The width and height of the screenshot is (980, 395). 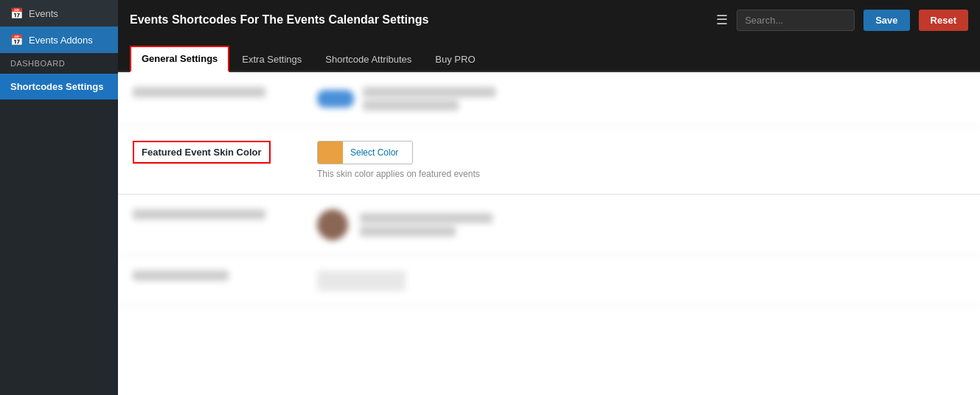 What do you see at coordinates (642, 174) in the screenshot?
I see `color-hint: This skin color applies on featured even…` at bounding box center [642, 174].